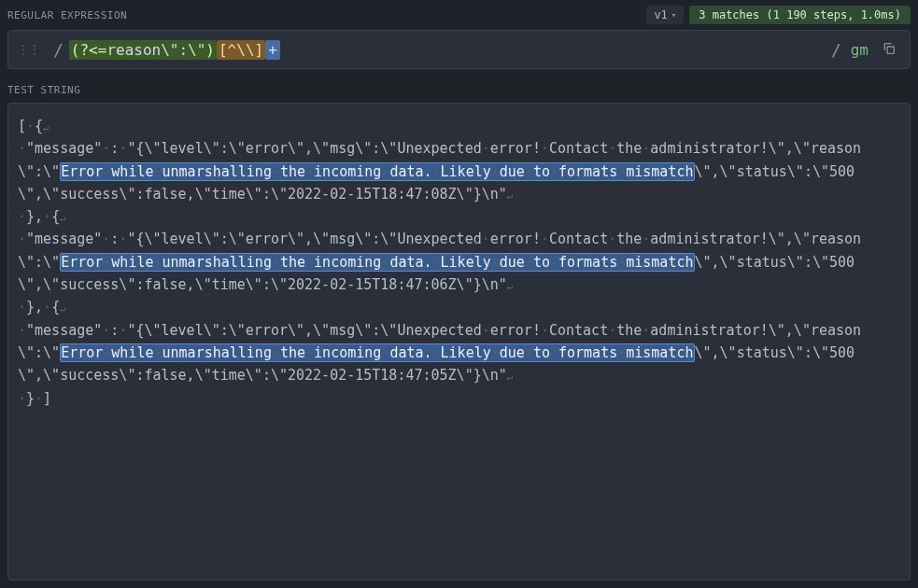 This screenshot has width=918, height=588. I want to click on drag-handle-icon: ⋮⋮, so click(29, 49).